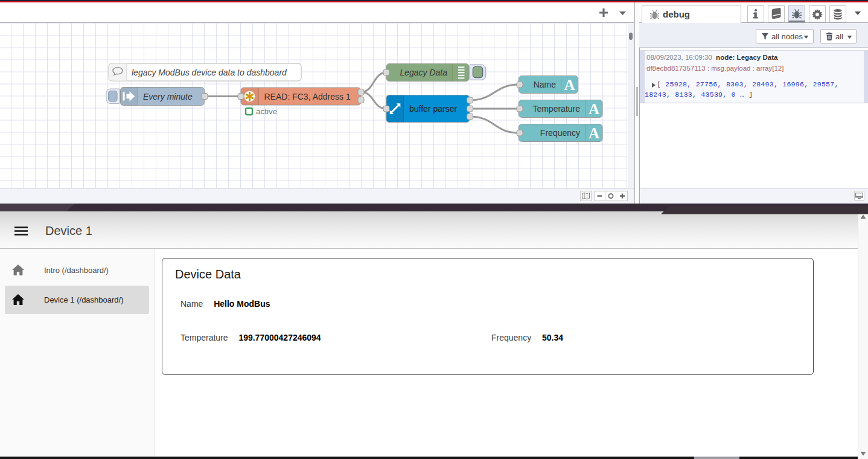 The image size is (868, 459). Describe the element at coordinates (308, 97) in the screenshot. I see `svg-text: READ: FC3, Address 1` at that location.